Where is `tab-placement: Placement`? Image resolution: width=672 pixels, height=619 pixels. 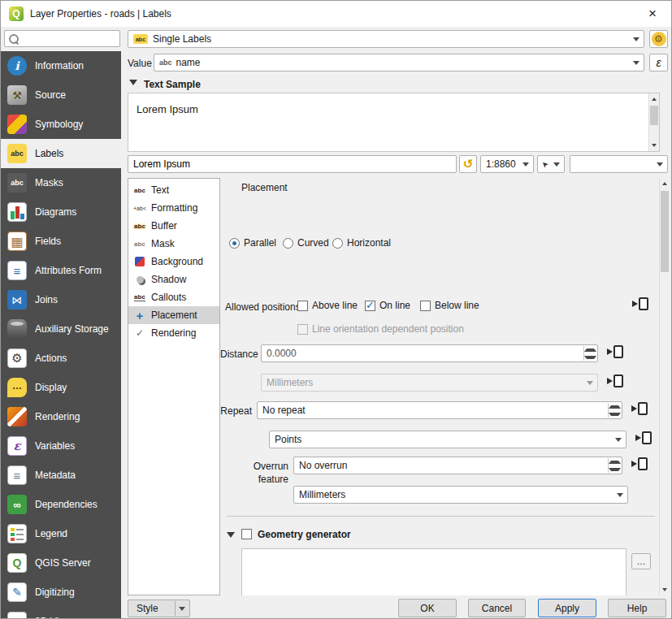
tab-placement: Placement is located at coordinates (174, 315).